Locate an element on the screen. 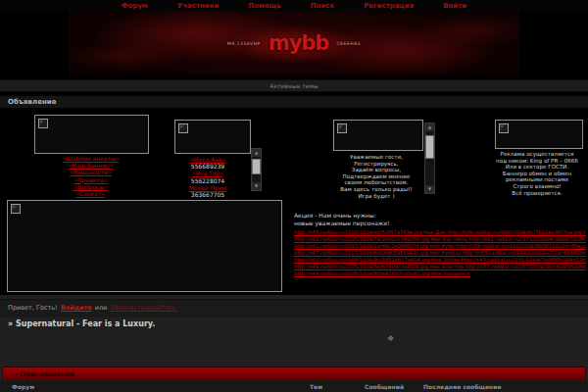  category-bar: › Приглашение is located at coordinates (294, 374).